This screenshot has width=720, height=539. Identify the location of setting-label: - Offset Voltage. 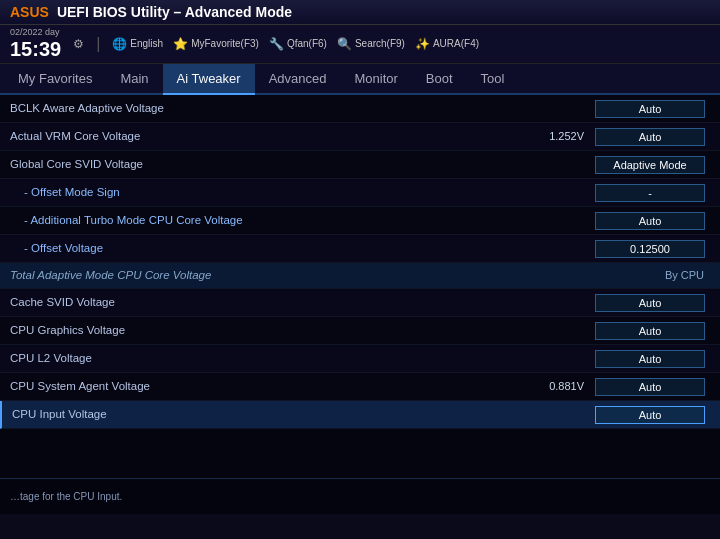
(300, 248).